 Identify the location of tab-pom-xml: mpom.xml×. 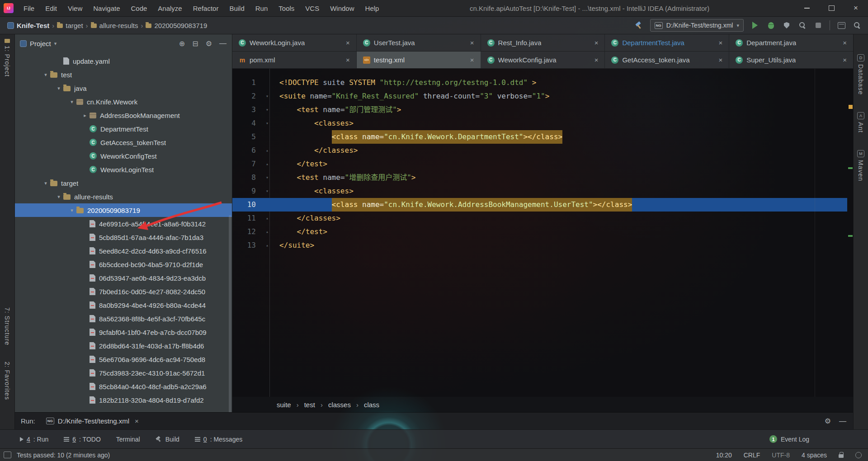
(295, 60).